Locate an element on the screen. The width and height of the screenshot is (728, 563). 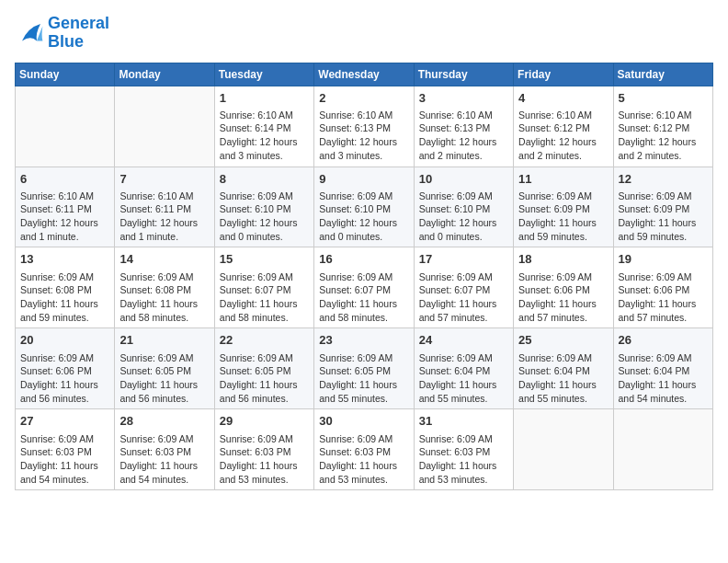
calendar-day-cell: 8Sunrise: 6:09 AM Sunset: 6:10 PM Daylig… is located at coordinates (264, 207).